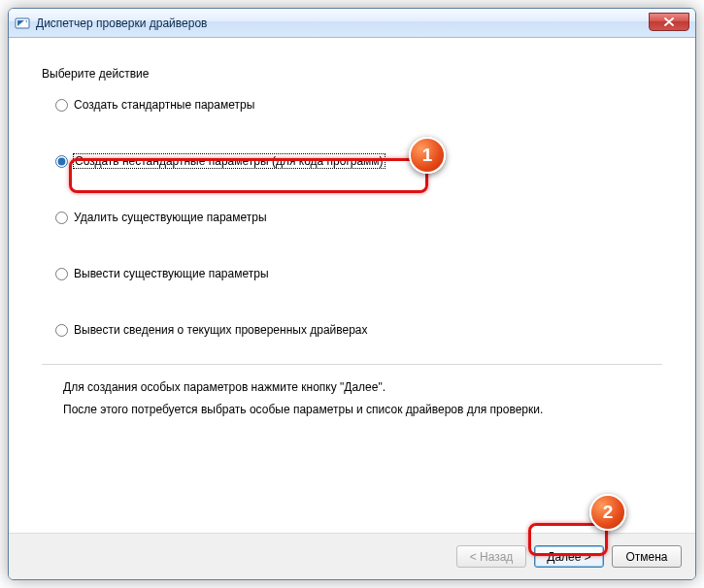 The width and height of the screenshot is (704, 588). I want to click on titlebar: Диспетчер проверки драйверов, so click(352, 23).